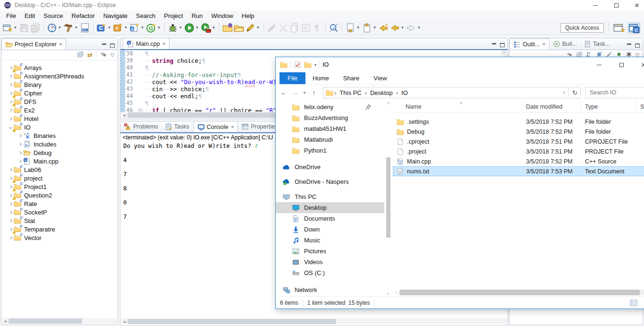 The width and height of the screenshot is (644, 326). Describe the element at coordinates (315, 65) in the screenshot. I see `qat-customize-icon: ▾` at that location.